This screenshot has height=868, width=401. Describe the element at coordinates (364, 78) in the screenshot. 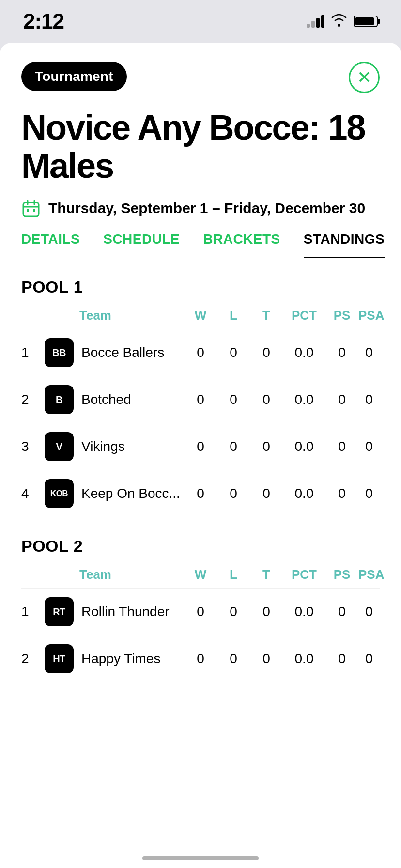

I see `close-button: ✕` at that location.